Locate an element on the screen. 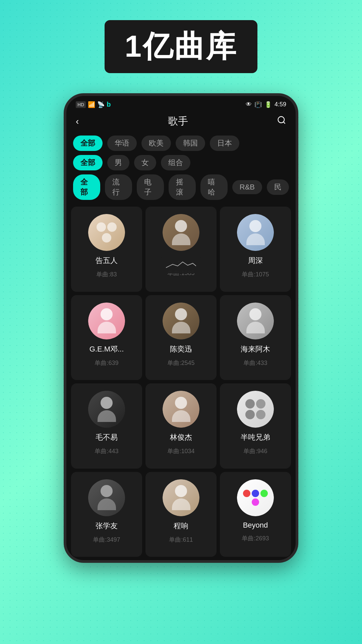  filter-row-genre: 全部 流行 电子 摇滚 嘻哈 R&B 民 is located at coordinates (181, 187).